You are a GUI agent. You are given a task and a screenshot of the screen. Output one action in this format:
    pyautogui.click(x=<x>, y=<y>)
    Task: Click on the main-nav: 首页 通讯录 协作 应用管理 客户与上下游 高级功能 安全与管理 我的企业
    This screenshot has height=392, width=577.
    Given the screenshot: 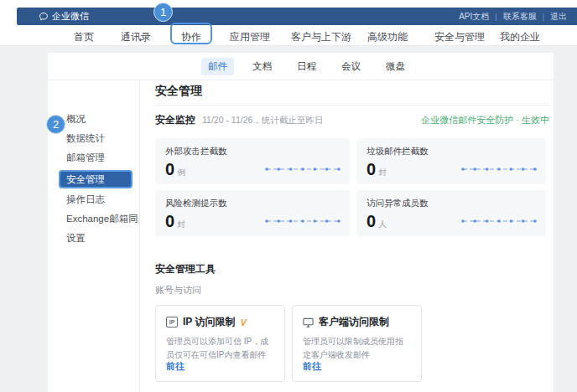 What is the action you would take?
    pyautogui.click(x=288, y=35)
    